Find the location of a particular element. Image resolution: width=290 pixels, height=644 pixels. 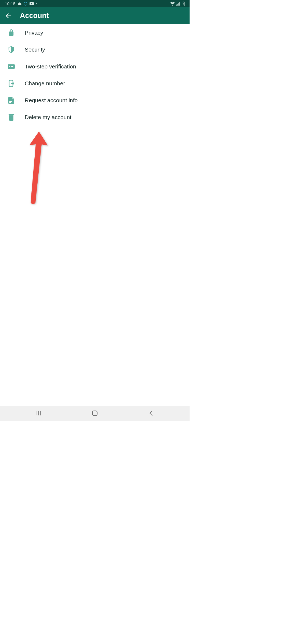

settings-item-label: Delete my account is located at coordinates (48, 117).